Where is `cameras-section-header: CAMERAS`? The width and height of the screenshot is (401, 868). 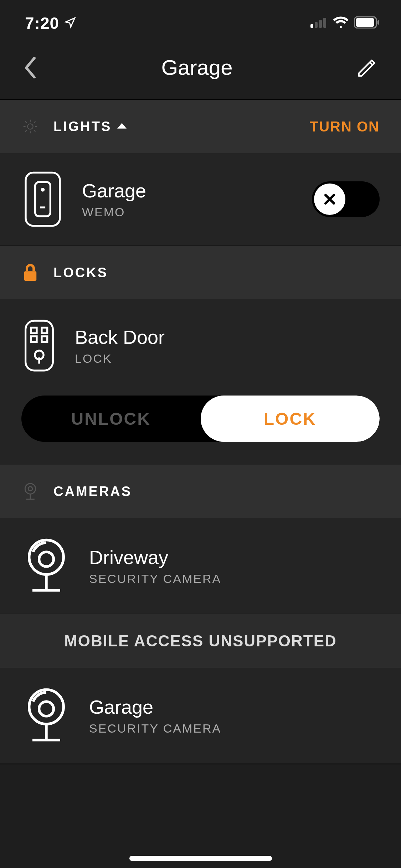
cameras-section-header: CAMERAS is located at coordinates (200, 491).